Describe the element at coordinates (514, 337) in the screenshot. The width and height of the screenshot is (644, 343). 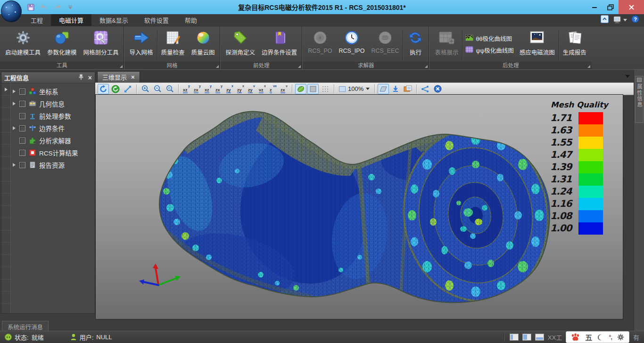
I see `layout-left-panel-icon` at that location.